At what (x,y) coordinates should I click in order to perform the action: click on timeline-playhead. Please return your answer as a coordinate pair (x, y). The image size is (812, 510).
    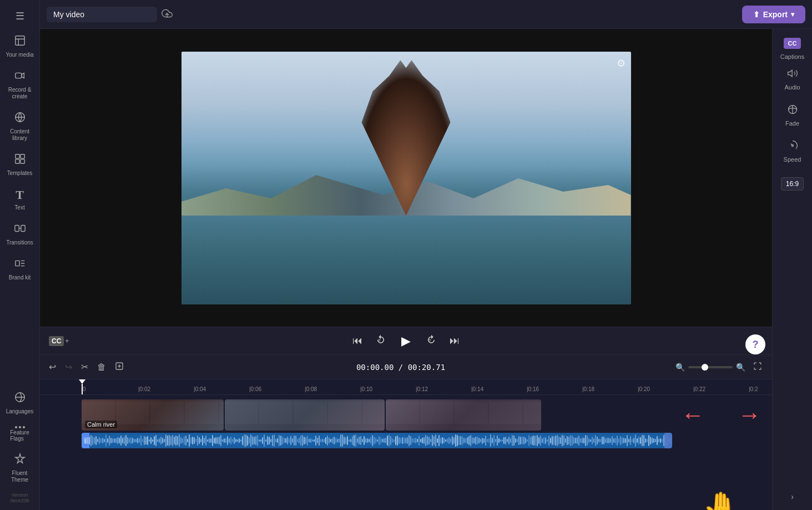
    Looking at the image, I should click on (82, 387).